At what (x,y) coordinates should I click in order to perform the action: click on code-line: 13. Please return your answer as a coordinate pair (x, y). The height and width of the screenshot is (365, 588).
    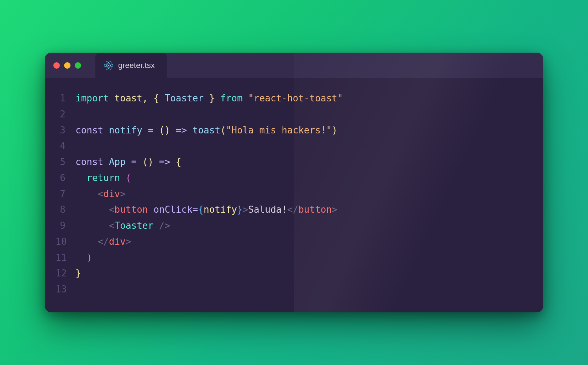
    Looking at the image, I should click on (294, 290).